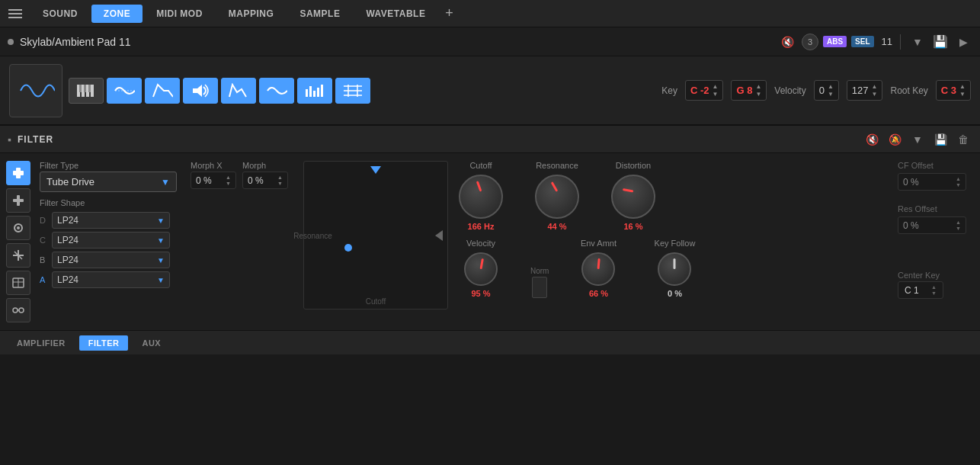  What do you see at coordinates (265, 165) in the screenshot?
I see `morph-y-label: Morph` at bounding box center [265, 165].